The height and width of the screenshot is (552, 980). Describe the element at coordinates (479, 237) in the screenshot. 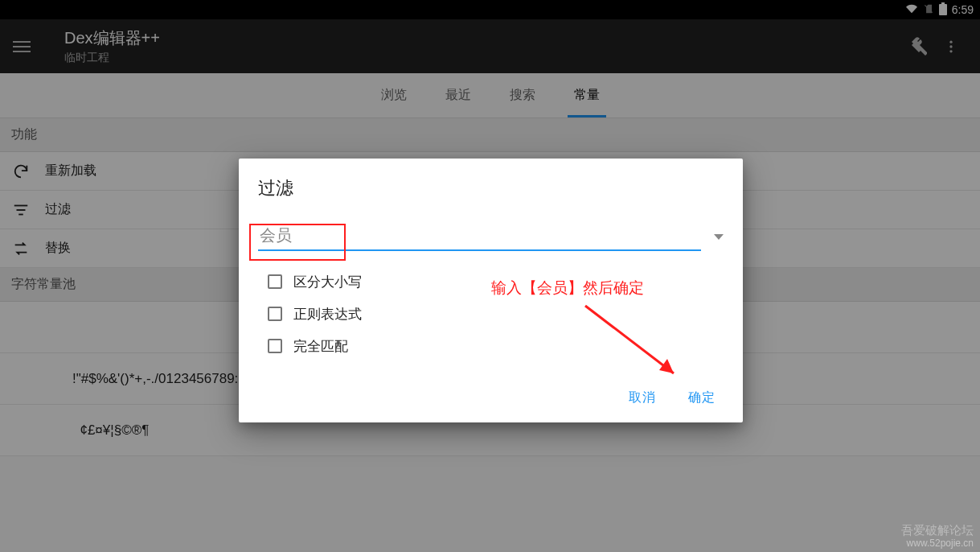

I see `filter-input-wrap` at that location.